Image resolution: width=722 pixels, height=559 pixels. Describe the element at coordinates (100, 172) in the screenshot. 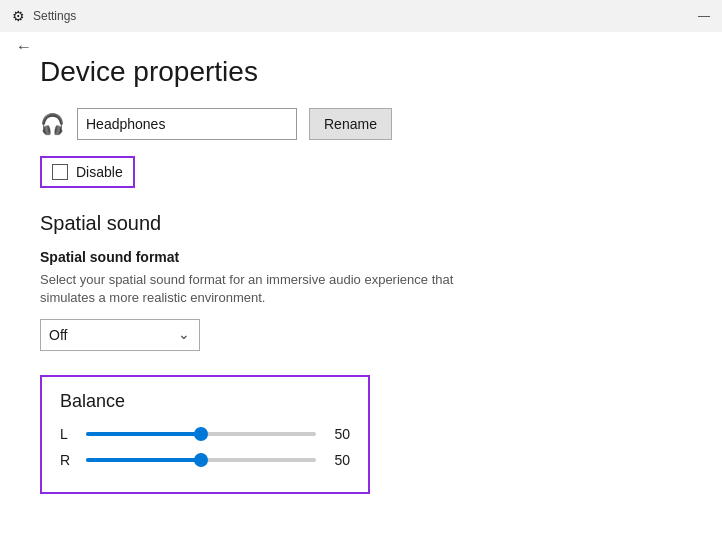

I see `disable-label: Disable` at that location.